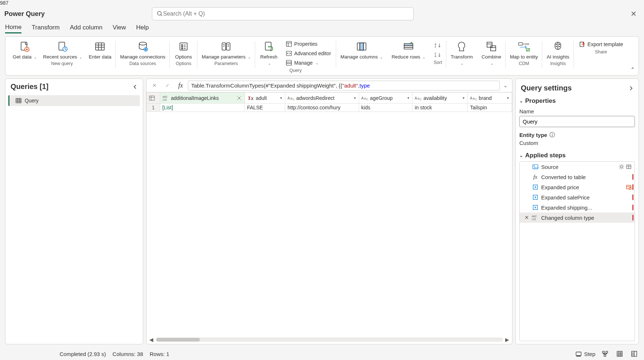 The width and height of the screenshot is (644, 360). I want to click on type-changed-icon, so click(251, 98).